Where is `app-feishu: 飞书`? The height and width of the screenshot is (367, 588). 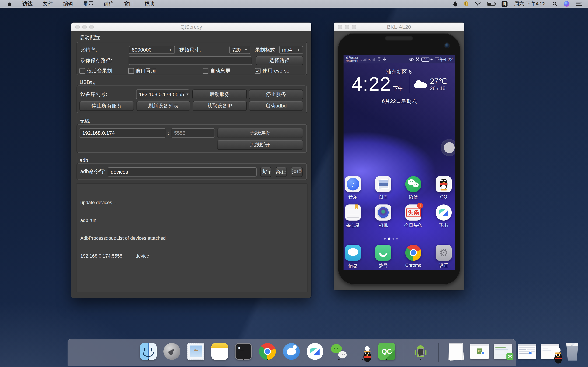
app-feishu: 飞书 is located at coordinates (442, 217).